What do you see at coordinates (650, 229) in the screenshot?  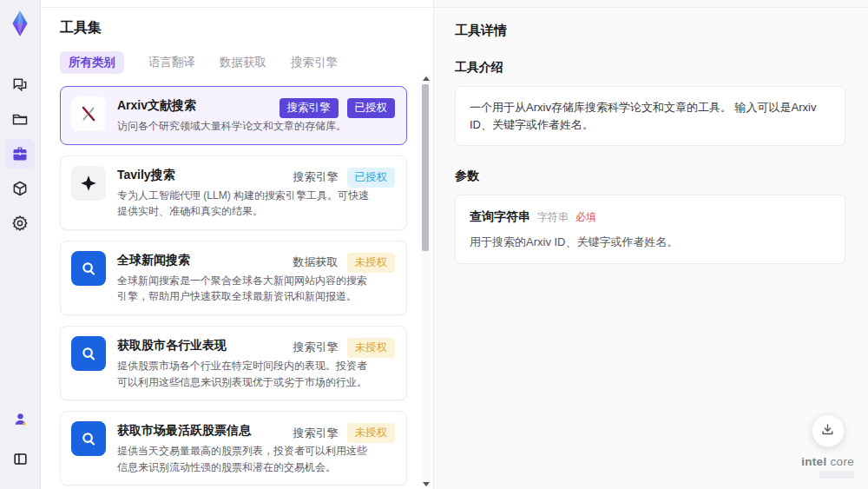 I see `param-card: 查询字符串 字符串 必填 用于搜索的Arxiv ID、关键字或作者姓名。` at bounding box center [650, 229].